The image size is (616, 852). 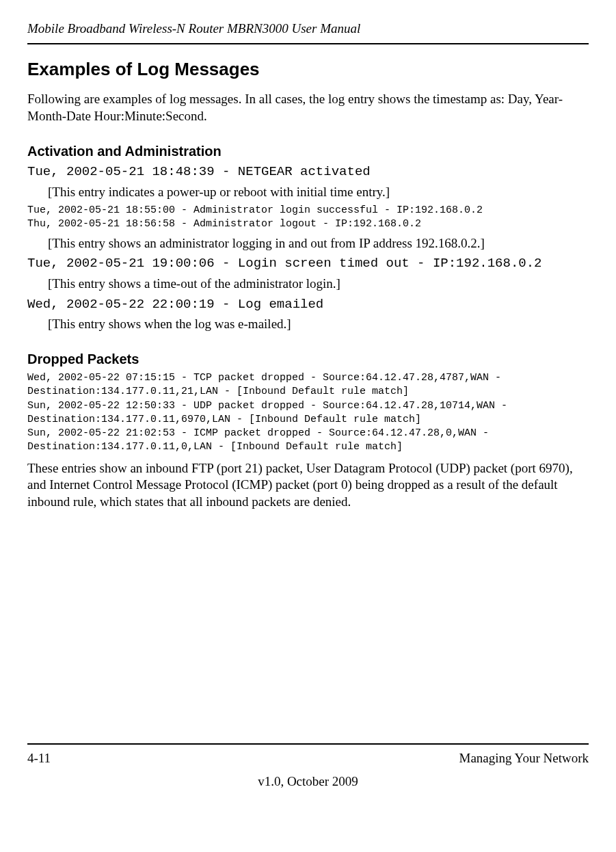 What do you see at coordinates (308, 359) in the screenshot?
I see `dropped-heading: Dropped Packets` at bounding box center [308, 359].